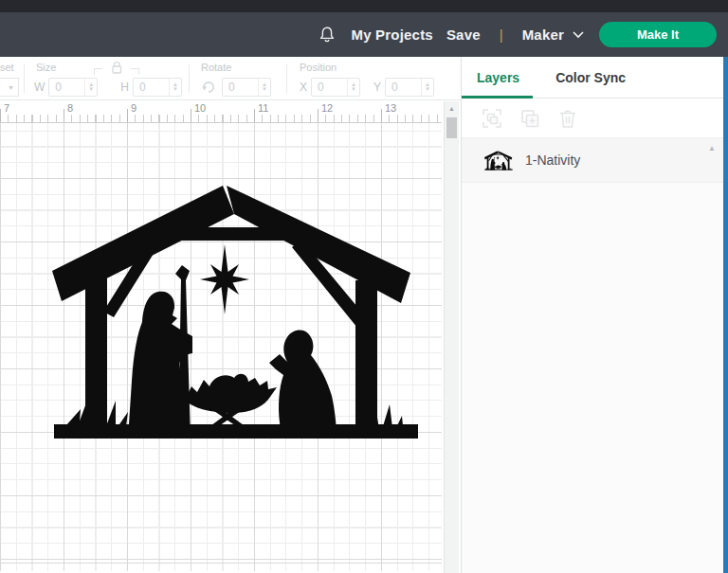 The width and height of the screenshot is (728, 573). I want to click on tab-layers: Layers, so click(497, 78).